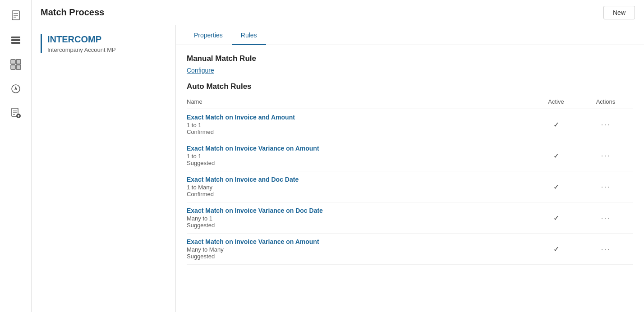 This screenshot has height=312, width=644. What do you see at coordinates (16, 64) in the screenshot?
I see `sidebar-item-table` at bounding box center [16, 64].